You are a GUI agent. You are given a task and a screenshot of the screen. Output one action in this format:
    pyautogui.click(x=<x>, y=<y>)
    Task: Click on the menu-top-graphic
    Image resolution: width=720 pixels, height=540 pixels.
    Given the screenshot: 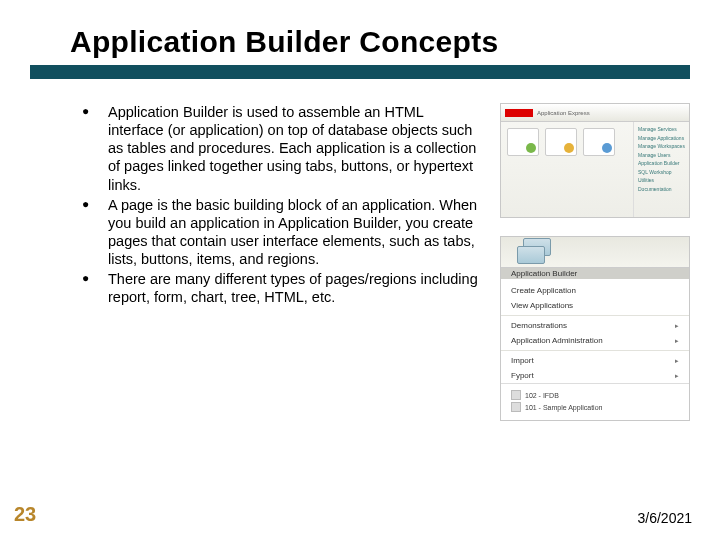 What is the action you would take?
    pyautogui.click(x=595, y=252)
    